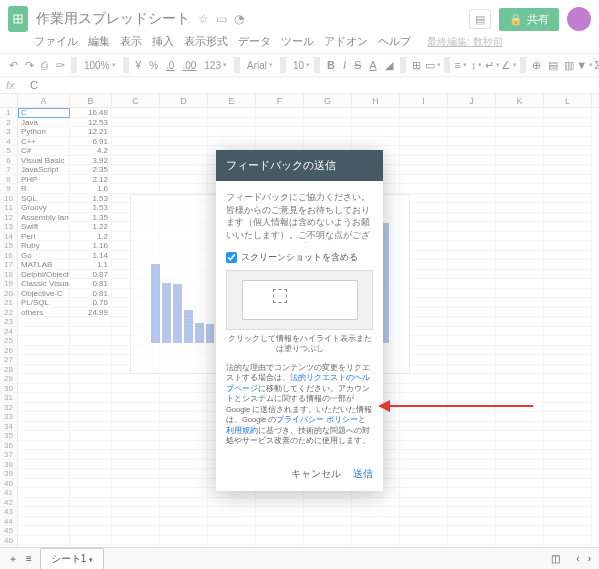  I want to click on cancel-button: キャンセル, so click(316, 474).